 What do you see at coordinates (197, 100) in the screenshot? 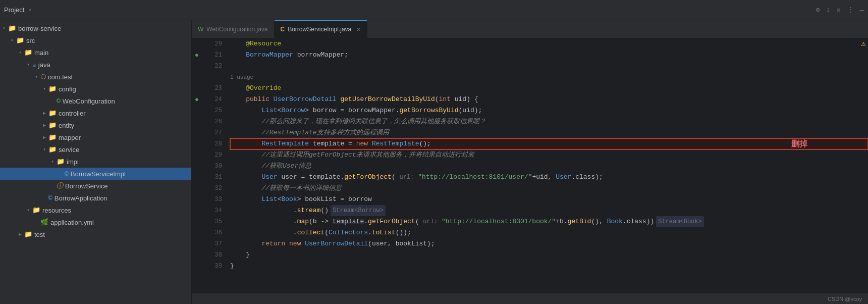
I see `breakpoint-icon: ●` at bounding box center [197, 100].